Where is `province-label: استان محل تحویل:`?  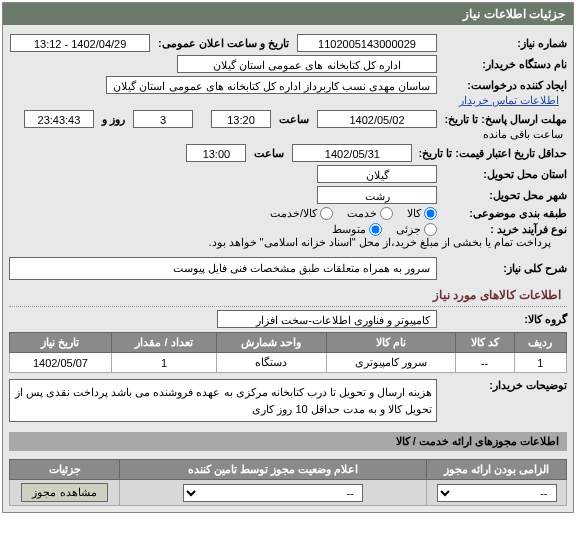
province-label: استان محل تحویل: is located at coordinates (502, 174).